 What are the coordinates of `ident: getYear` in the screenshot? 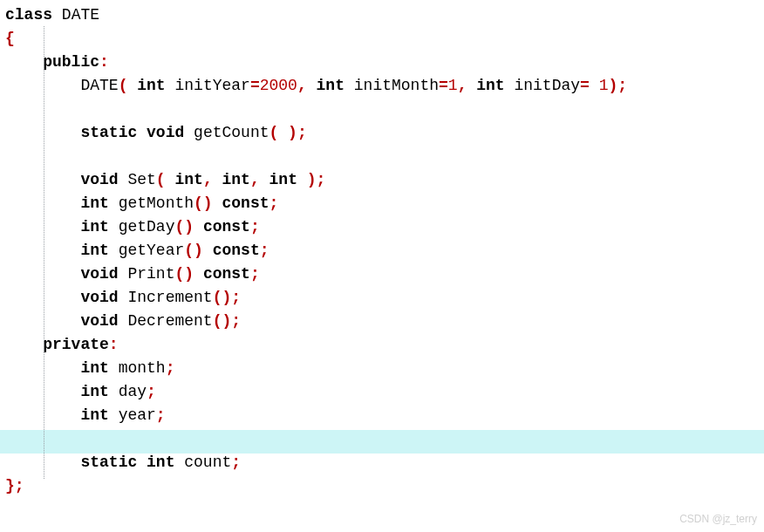 It's located at (152, 250).